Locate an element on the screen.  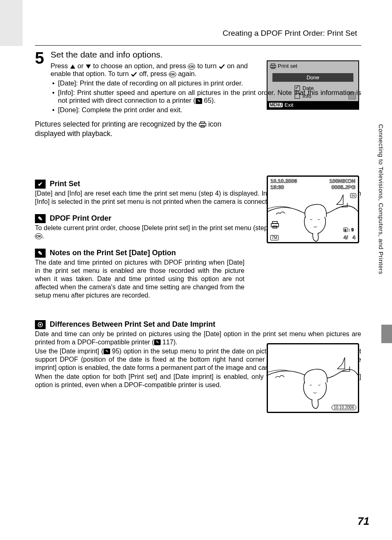
screen-date-stamp-preview: 10.10.2006 is located at coordinates (313, 378).